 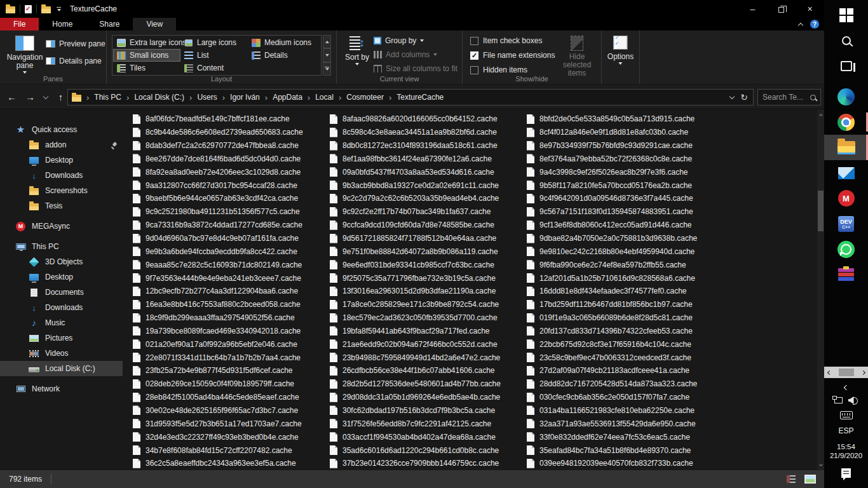 I want to click on file-item: 8bfd2de0c5e533a8549c0b5aa713d915.cache, so click(x=621, y=119).